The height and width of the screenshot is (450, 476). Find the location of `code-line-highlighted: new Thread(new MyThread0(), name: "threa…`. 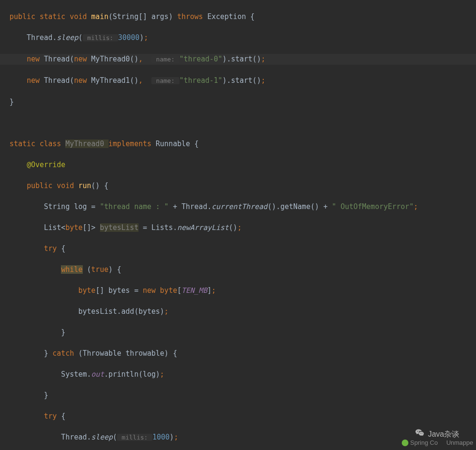

code-line-highlighted: new Thread(new MyThread0(), name: "threa… is located at coordinates (238, 59).